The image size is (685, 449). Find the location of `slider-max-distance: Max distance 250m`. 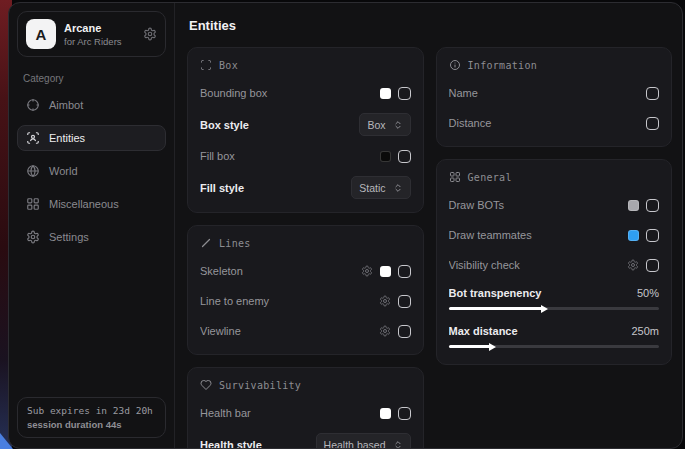

slider-max-distance: Max distance 250m is located at coordinates (554, 338).